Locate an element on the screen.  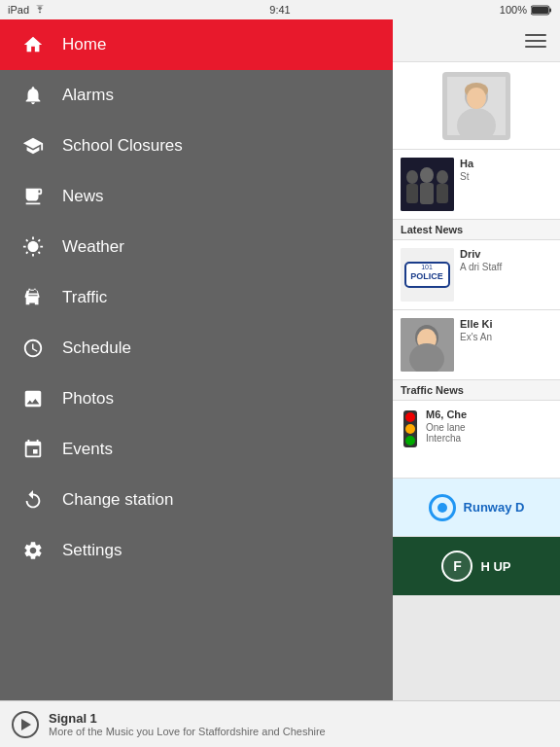
photos-icon is located at coordinates (33, 399).